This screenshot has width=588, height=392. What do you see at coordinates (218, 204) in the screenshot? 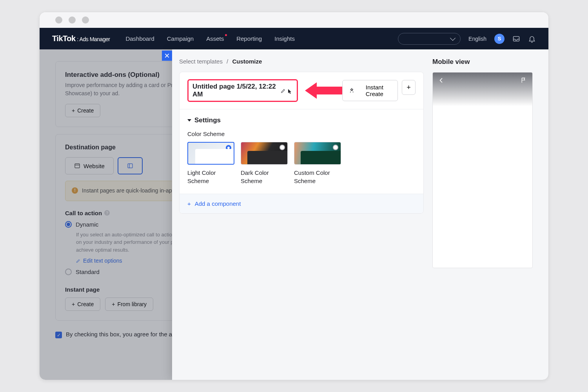
I see `add-component-label: Add a component` at bounding box center [218, 204].